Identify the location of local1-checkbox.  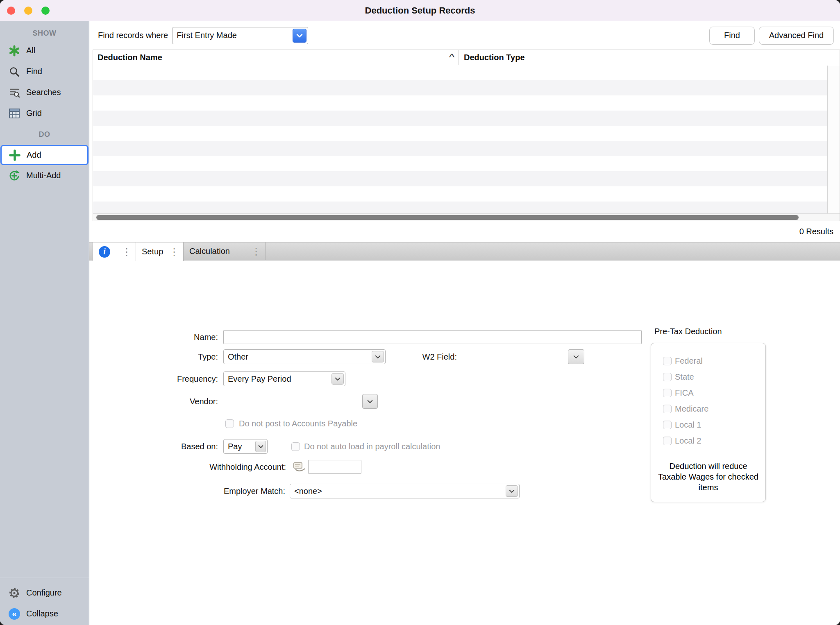
(667, 425).